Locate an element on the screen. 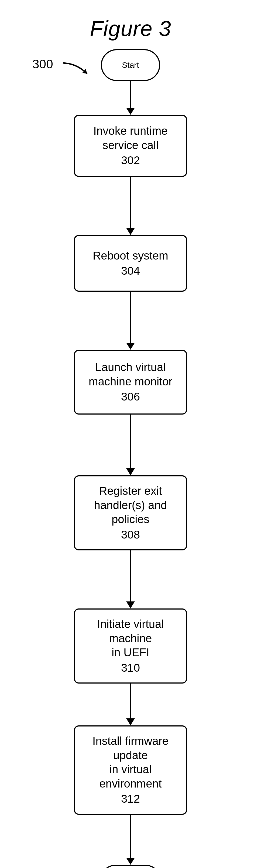 This screenshot has width=261, height=868. process-id: 310 is located at coordinates (130, 668).